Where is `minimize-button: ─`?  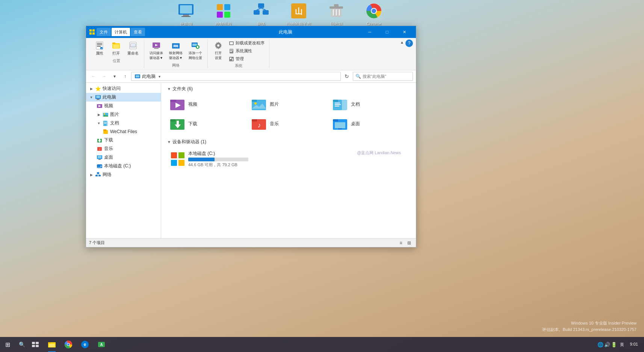 minimize-button: ─ is located at coordinates (370, 32).